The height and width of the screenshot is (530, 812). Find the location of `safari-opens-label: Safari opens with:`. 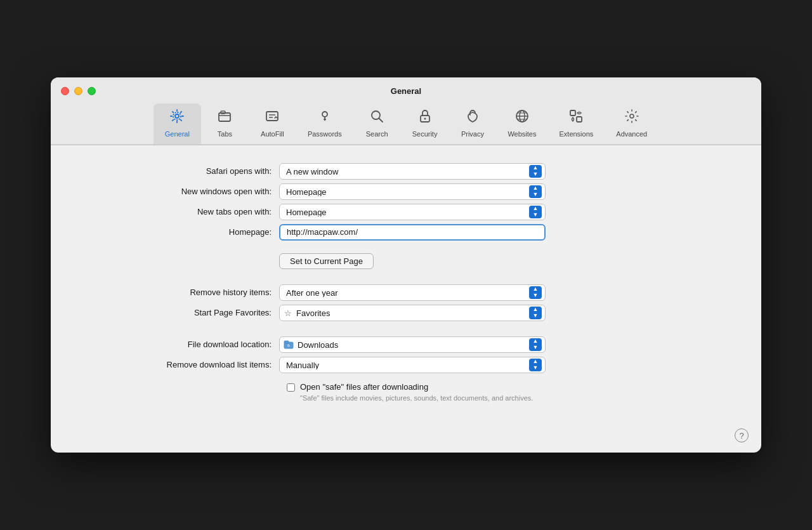

safari-opens-label: Safari opens with: is located at coordinates (184, 171).